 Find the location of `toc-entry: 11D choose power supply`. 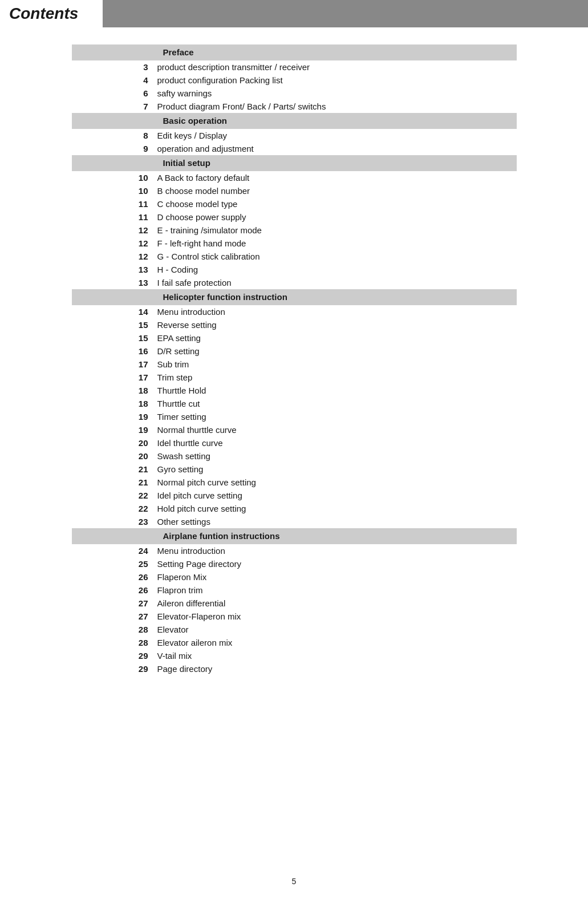

toc-entry: 11D choose power supply is located at coordinates (294, 217).